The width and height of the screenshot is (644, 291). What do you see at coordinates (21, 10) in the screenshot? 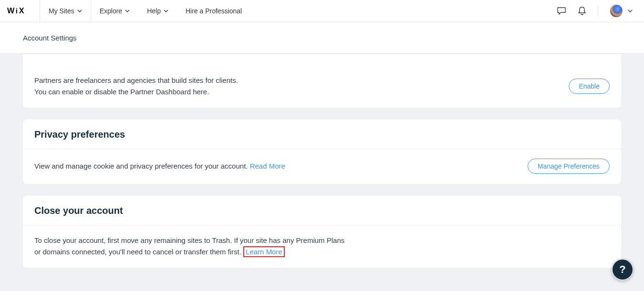
I see `svg-text: X` at bounding box center [21, 10].